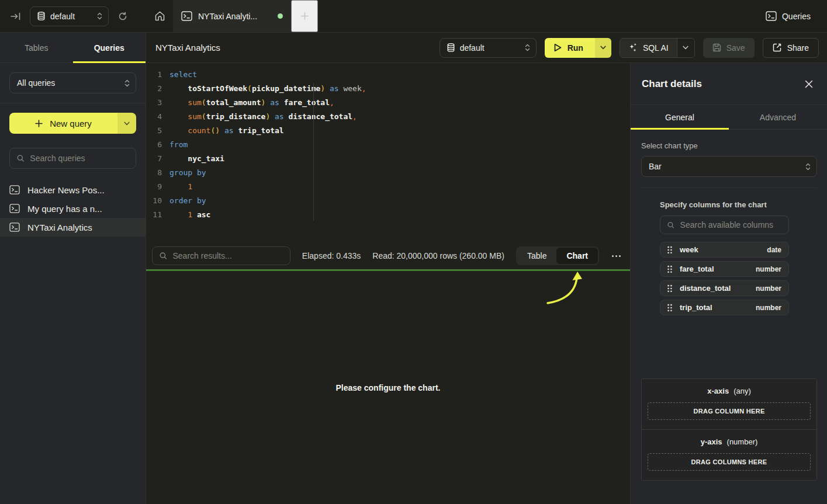 The image size is (827, 504). What do you see at coordinates (680, 117) in the screenshot?
I see `tab-general: General` at bounding box center [680, 117].